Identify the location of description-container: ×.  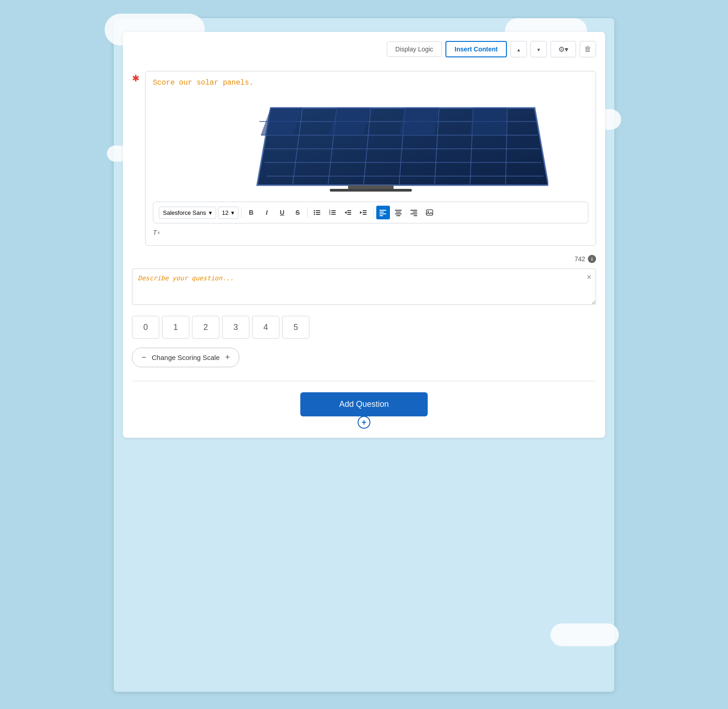
(364, 288).